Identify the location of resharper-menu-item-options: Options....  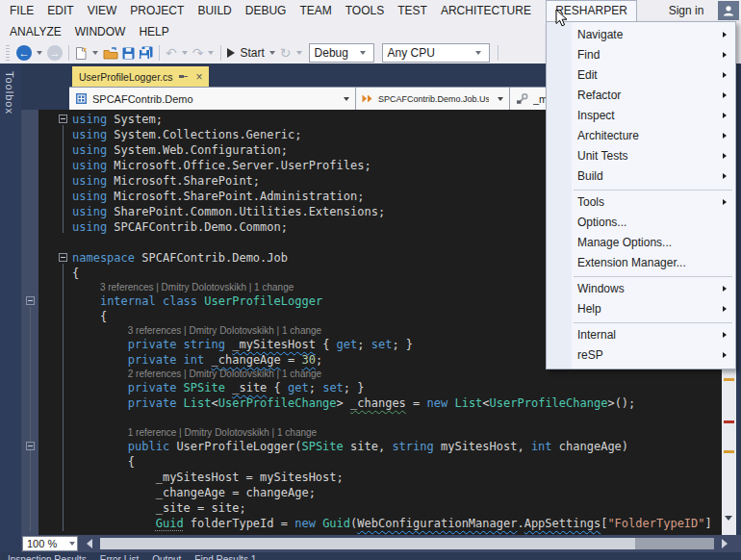
(641, 223).